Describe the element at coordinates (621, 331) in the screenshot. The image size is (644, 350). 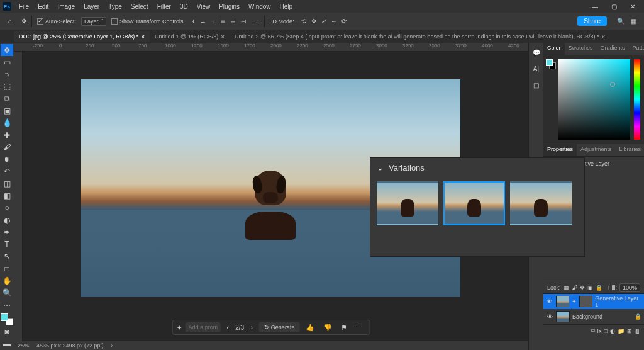
I see `group-icon: 📁` at that location.